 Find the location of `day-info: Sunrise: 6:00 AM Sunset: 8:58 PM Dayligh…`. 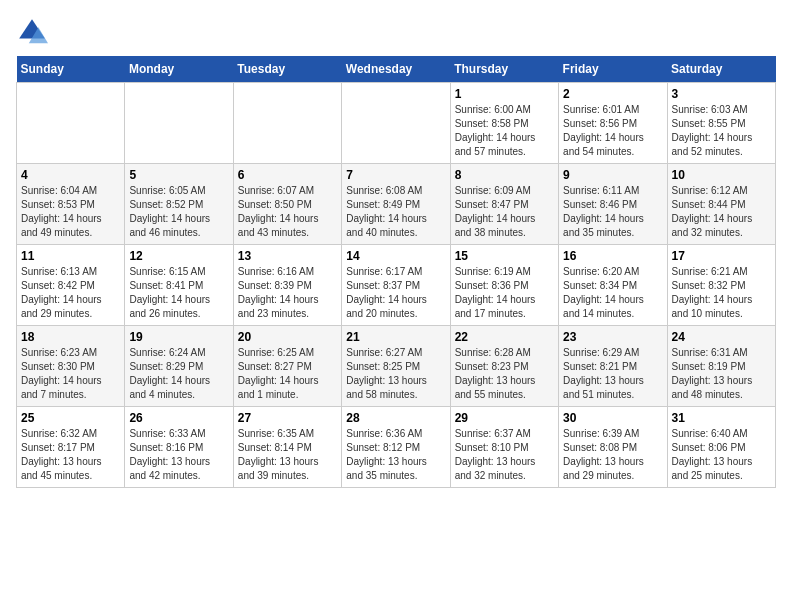

day-info: Sunrise: 6:00 AM Sunset: 8:58 PM Dayligh… is located at coordinates (504, 131).